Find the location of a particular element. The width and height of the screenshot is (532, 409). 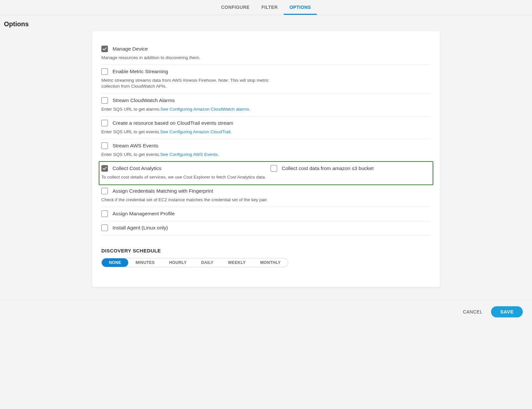

metric-streaming-label: Enable Metric Streaming is located at coordinates (140, 72).